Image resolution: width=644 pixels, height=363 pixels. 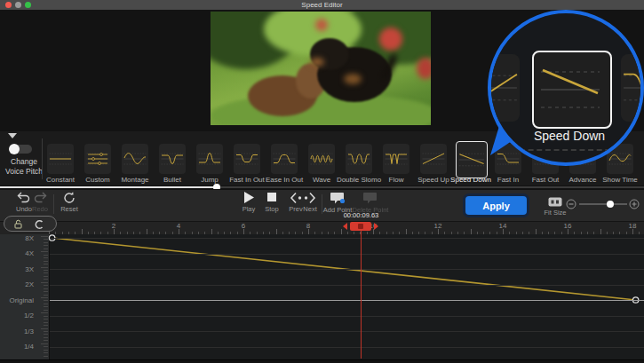 What do you see at coordinates (69, 197) in the screenshot?
I see `reset-button: Reset` at bounding box center [69, 197].